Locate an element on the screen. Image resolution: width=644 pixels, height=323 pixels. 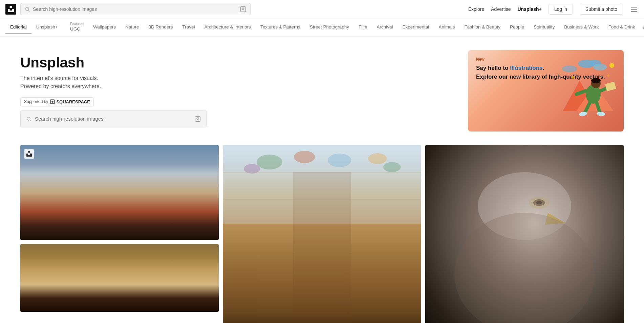
header-nav: Explore Advertise Unsplash+ Log in Submi… is located at coordinates (553, 9).